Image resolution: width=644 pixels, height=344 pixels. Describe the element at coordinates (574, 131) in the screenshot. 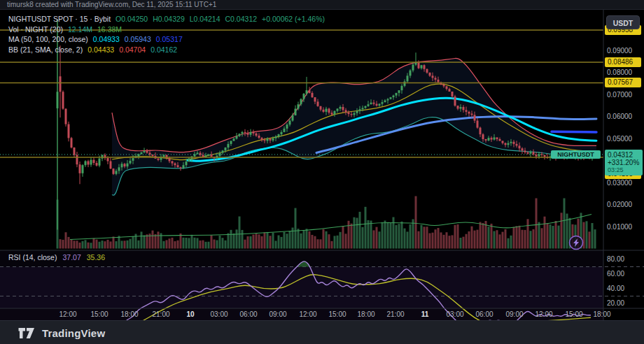

I see `ma200-line` at that location.